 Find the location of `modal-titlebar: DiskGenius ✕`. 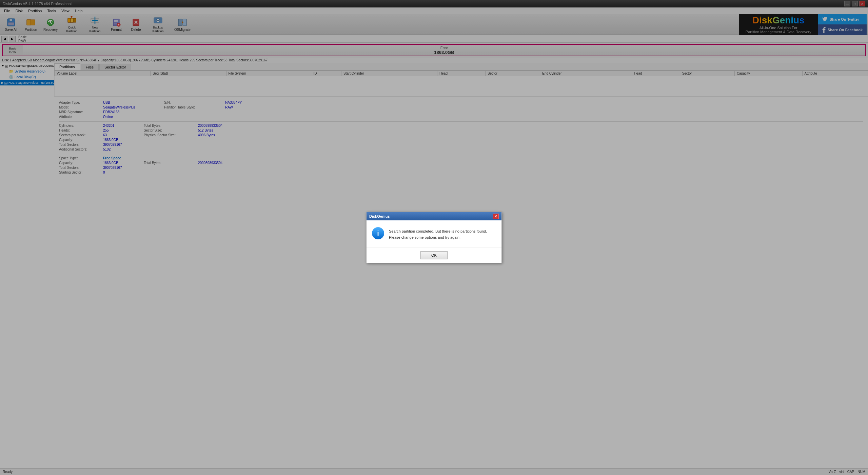

modal-titlebar: DiskGenius ✕ is located at coordinates (434, 216).